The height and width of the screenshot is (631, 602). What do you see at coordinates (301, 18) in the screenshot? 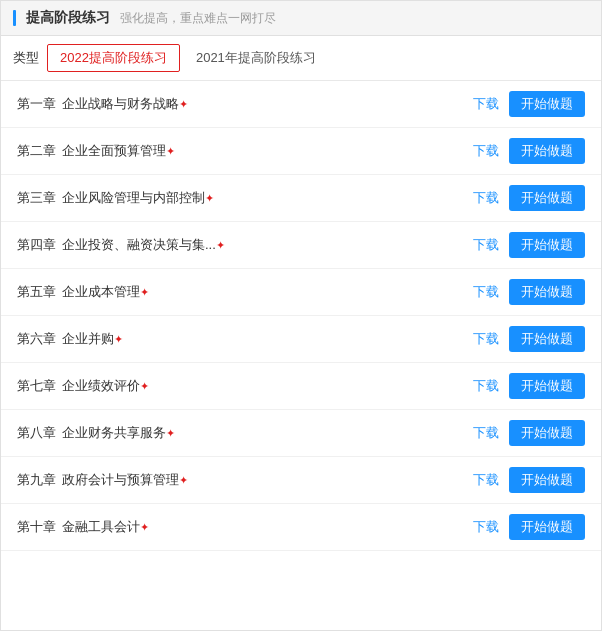
I see `header-section: 提高阶段练习 强化提高，重点难点一网打尽` at bounding box center [301, 18].